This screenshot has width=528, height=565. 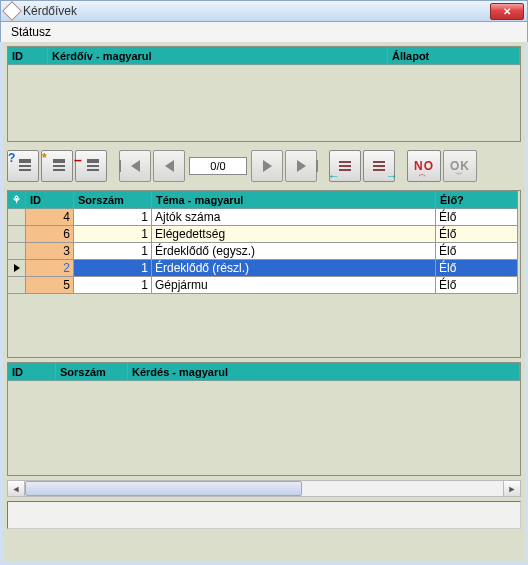 I want to click on filter-button: ?, so click(x=23, y=166).